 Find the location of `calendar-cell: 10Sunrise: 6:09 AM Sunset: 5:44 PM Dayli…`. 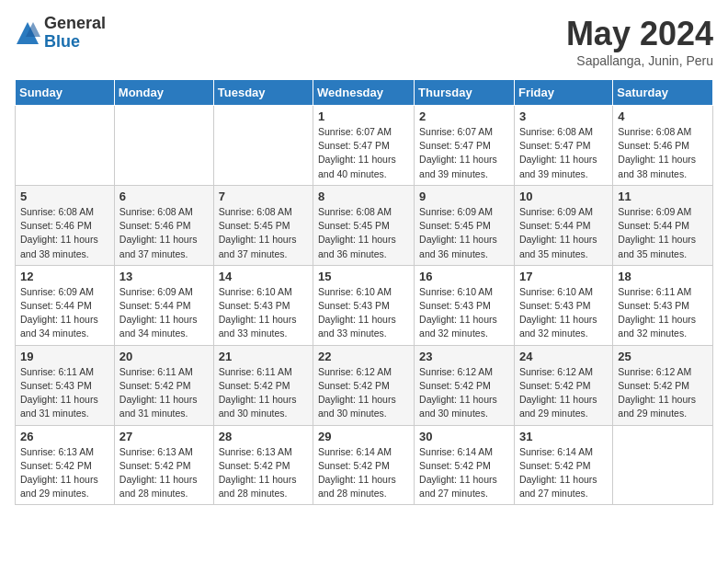

calendar-cell: 10Sunrise: 6:09 AM Sunset: 5:44 PM Dayli… is located at coordinates (563, 224).